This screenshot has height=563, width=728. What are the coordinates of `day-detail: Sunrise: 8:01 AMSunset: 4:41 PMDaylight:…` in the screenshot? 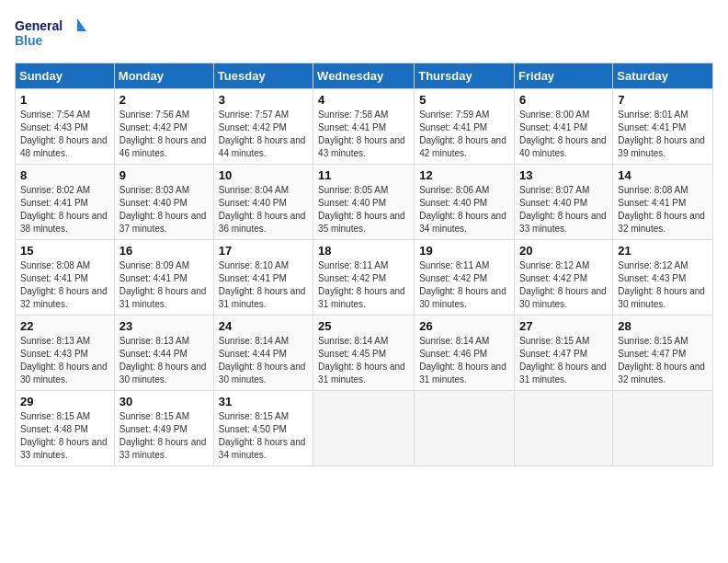 It's located at (663, 134).